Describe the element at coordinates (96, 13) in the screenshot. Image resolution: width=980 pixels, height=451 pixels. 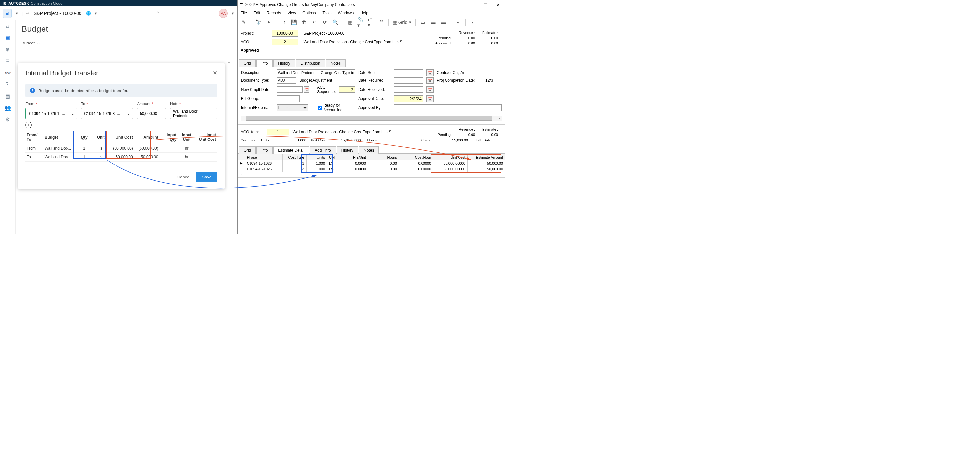
I see `project-caret-icon: ▼` at that location.